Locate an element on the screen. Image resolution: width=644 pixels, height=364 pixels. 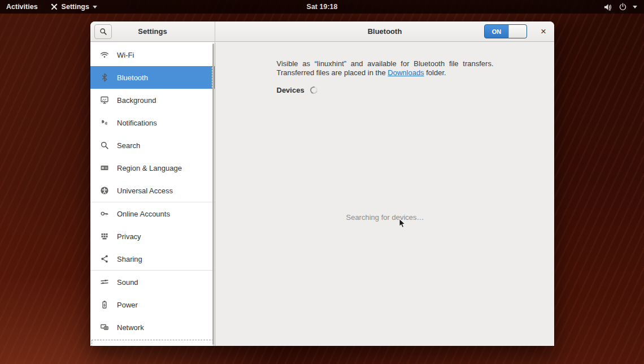
titlebar: Settings Bluetooth ON × is located at coordinates (322, 32).